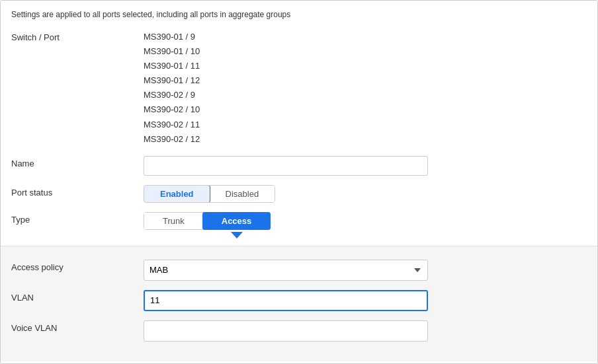  What do you see at coordinates (77, 296) in the screenshot?
I see `vlan-label: VLAN` at bounding box center [77, 296].